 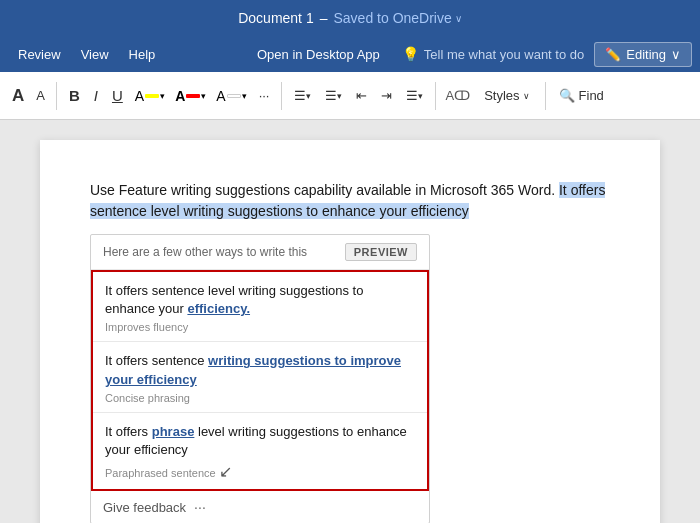 What do you see at coordinates (362, 96) in the screenshot?
I see `decrease-indent-button: ⇤` at bounding box center [362, 96].